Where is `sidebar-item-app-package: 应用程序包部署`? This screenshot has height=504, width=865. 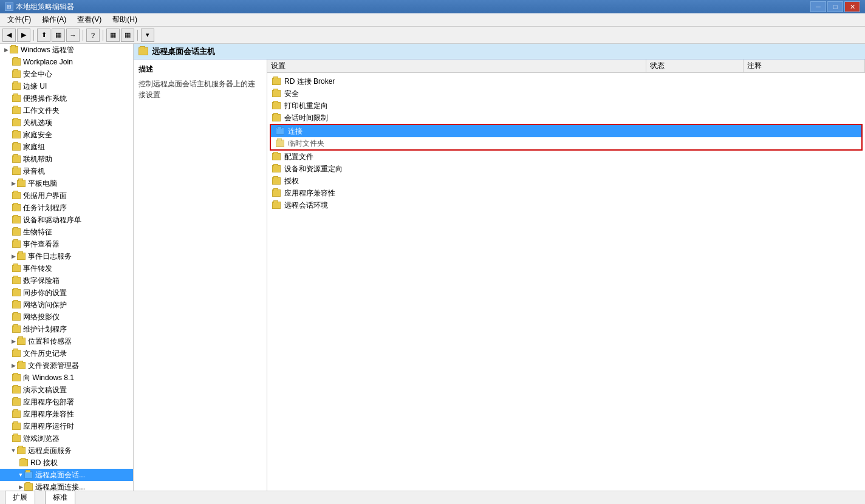
sidebar-item-app-package: 应用程序包部署 is located at coordinates (67, 402).